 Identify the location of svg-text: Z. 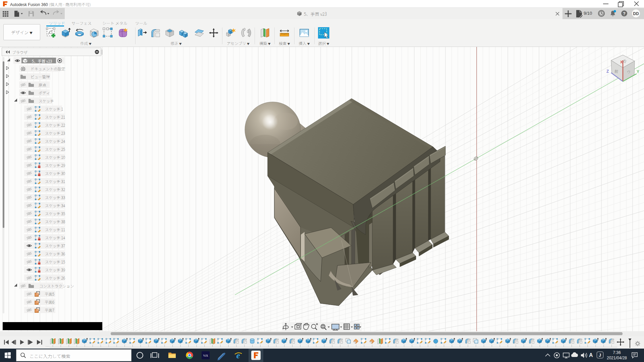
(608, 71).